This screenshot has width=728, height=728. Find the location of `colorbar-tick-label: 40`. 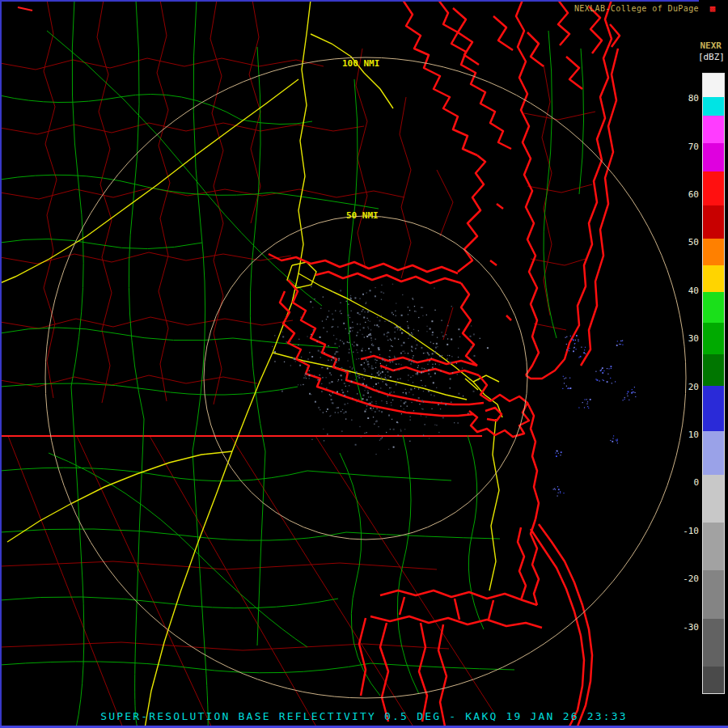

colorbar-tick-label: 40 is located at coordinates (694, 291).